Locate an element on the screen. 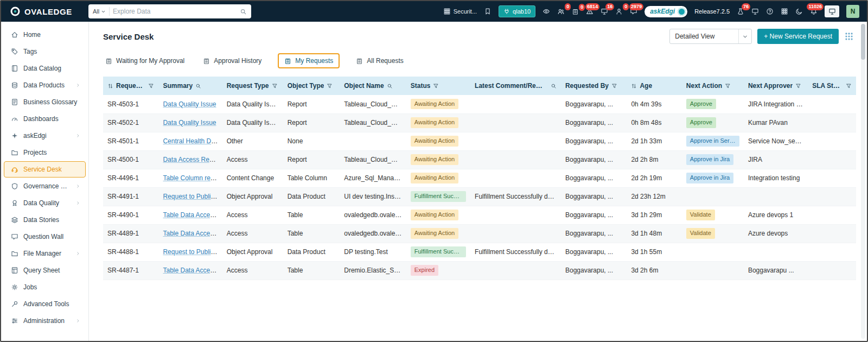  user-avatar: N is located at coordinates (853, 11).